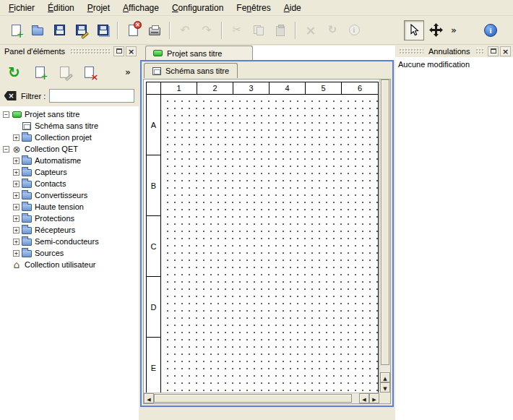 The width and height of the screenshot is (513, 420). I want to click on move-button, so click(436, 30).